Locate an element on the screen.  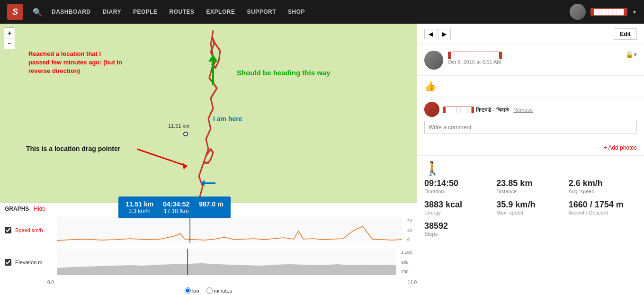
elevation-graph-row: Elevation m 1,100 900 700 is located at coordinates (208, 262).